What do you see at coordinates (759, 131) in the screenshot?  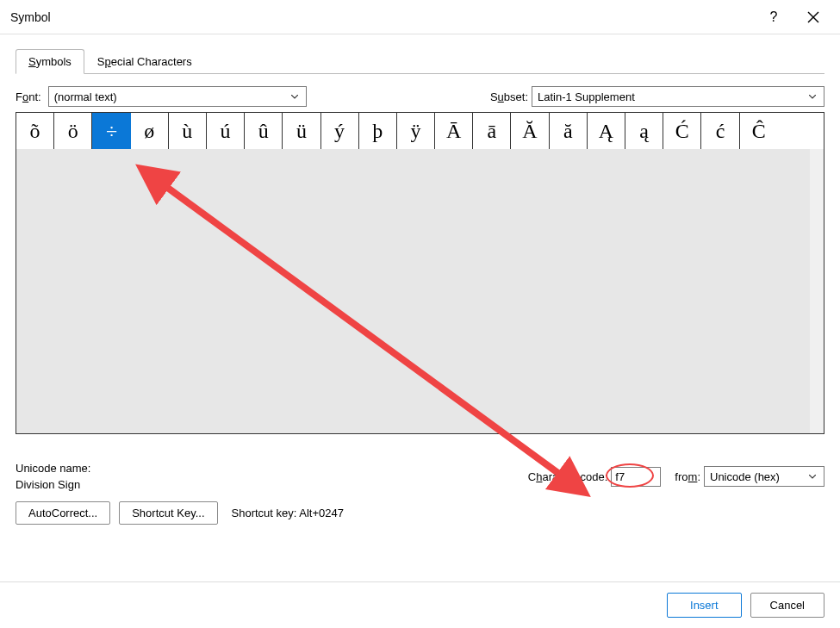 I see `symbol-cell: Ĉ` at bounding box center [759, 131].